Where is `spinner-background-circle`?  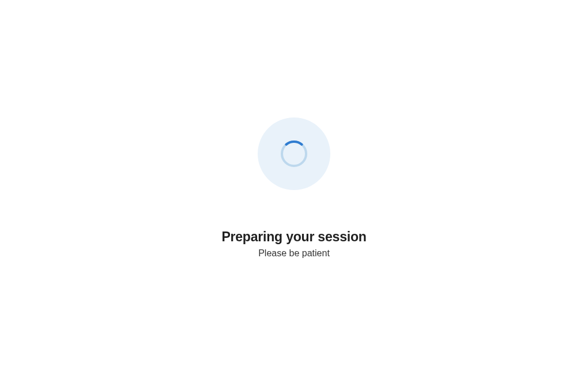
spinner-background-circle is located at coordinates (294, 154).